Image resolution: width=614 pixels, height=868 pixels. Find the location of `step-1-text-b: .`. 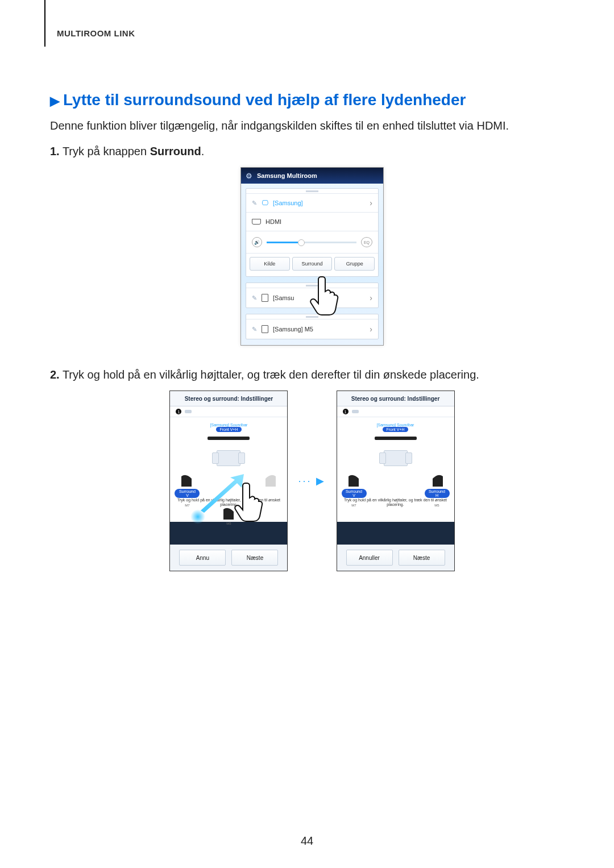

step-1-text-b: . is located at coordinates (203, 151).